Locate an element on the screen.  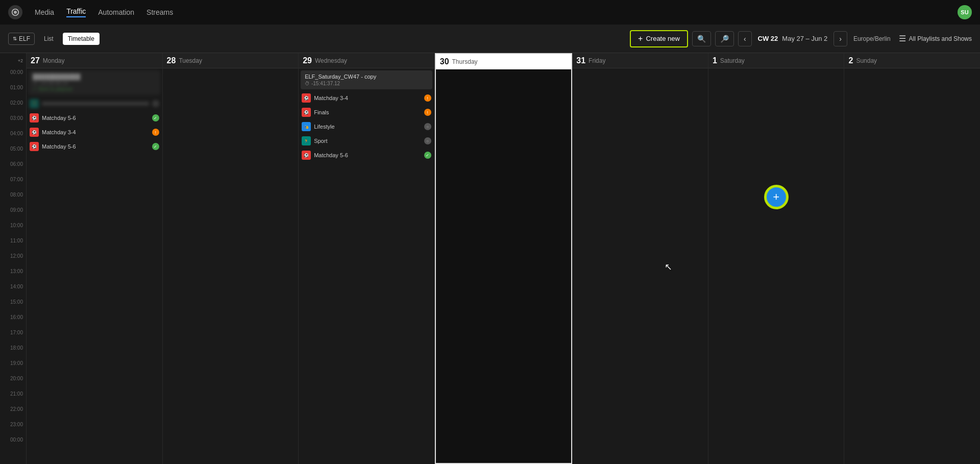
time-slot: 11:00 is located at coordinates (13, 245).